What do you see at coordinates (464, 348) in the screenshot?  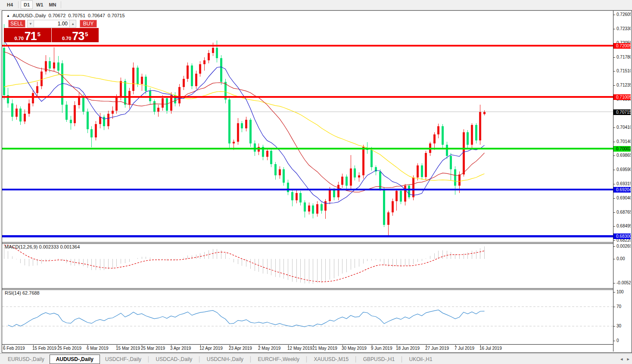 I see `date-label: 7 Jul 2019` at bounding box center [464, 348].